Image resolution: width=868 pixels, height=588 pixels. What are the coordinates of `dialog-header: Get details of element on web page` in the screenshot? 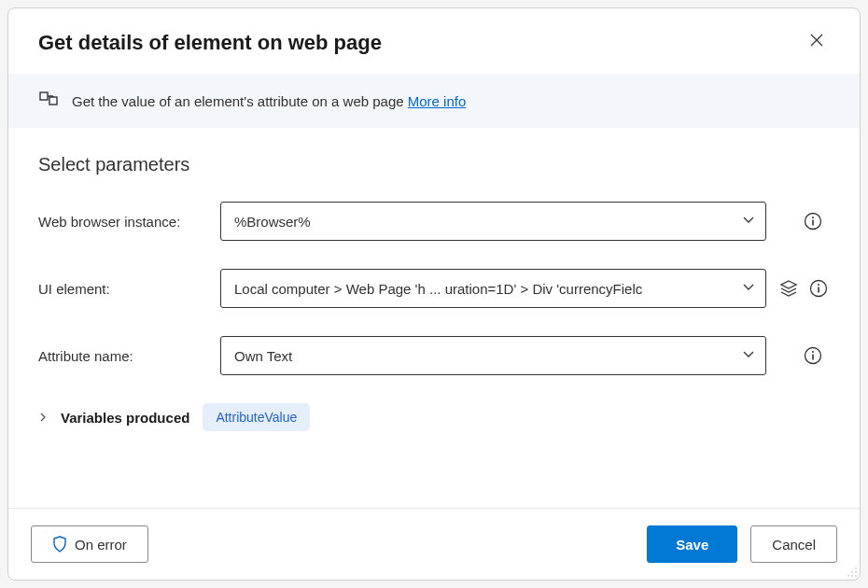 It's located at (434, 41).